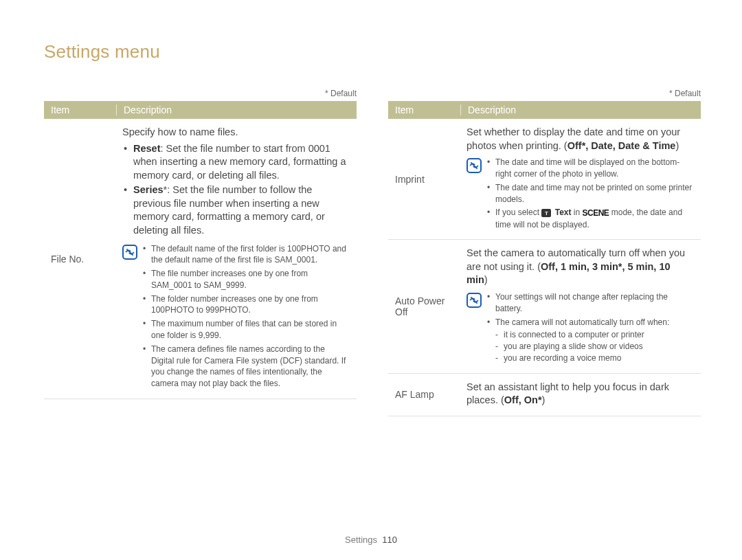 The width and height of the screenshot is (742, 560). Describe the element at coordinates (425, 179) in the screenshot. I see `row-item-label: Imprint` at that location.